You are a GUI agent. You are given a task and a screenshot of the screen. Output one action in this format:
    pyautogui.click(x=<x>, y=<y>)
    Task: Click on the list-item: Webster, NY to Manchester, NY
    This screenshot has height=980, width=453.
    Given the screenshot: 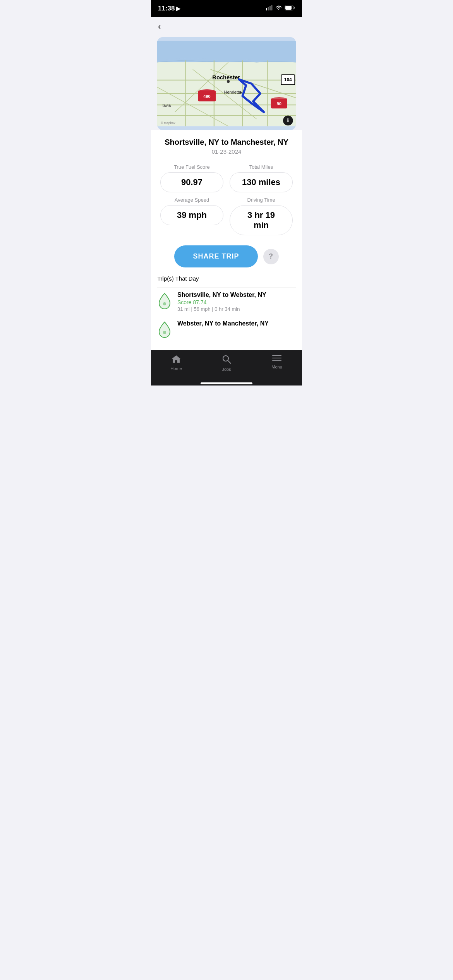 What is the action you would take?
    pyautogui.click(x=226, y=329)
    